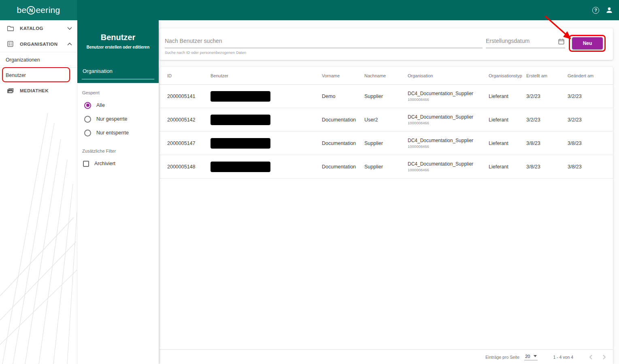  What do you see at coordinates (324, 45) in the screenshot?
I see `search-field: Suche nach ID oder personenbezogenen Dat…` at bounding box center [324, 45].